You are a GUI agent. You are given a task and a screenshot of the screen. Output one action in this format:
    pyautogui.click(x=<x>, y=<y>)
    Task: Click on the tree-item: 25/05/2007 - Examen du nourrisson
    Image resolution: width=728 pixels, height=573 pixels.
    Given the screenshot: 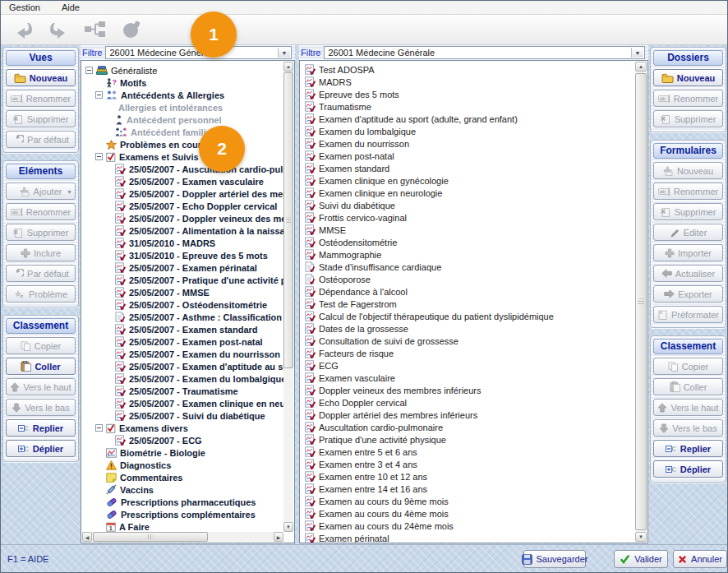 What is the action you would take?
    pyautogui.click(x=182, y=354)
    